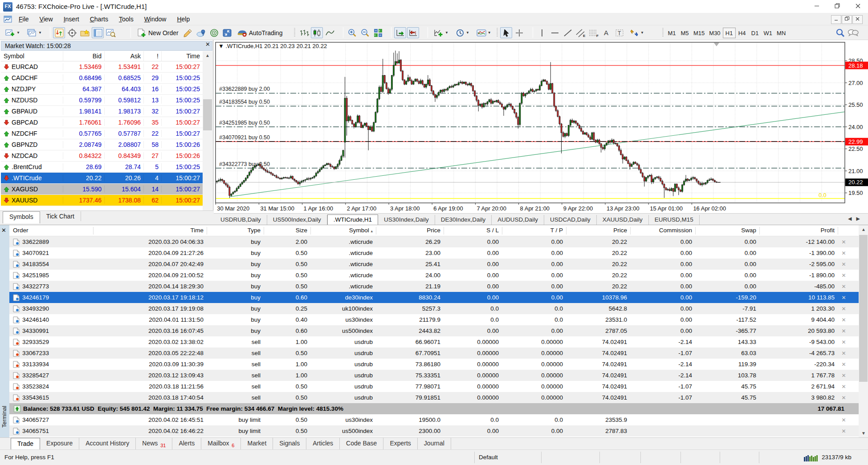 The width and height of the screenshot is (868, 465). What do you see at coordinates (623, 220) in the screenshot?
I see `chart-tab-xauusd-daily: XAUUSD,Daily` at bounding box center [623, 220].